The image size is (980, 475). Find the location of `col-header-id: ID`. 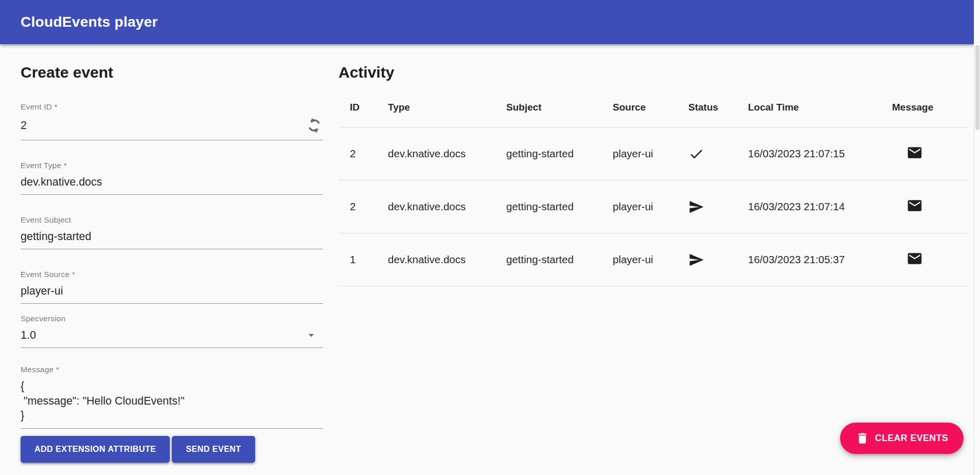

col-header-id: ID is located at coordinates (369, 107).